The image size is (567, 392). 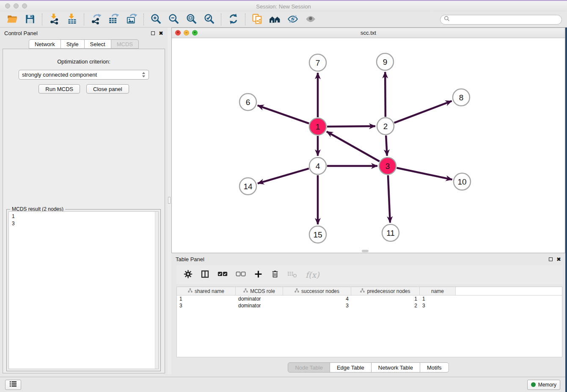 What do you see at coordinates (317, 291) in the screenshot?
I see `column-header-successor-nodes: successor nodes` at bounding box center [317, 291].